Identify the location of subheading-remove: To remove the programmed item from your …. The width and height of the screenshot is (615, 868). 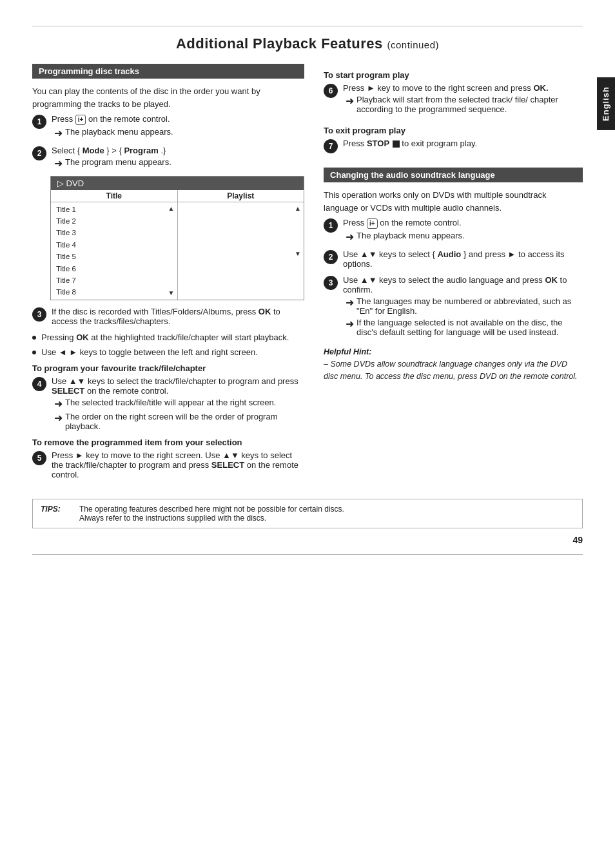
(168, 442).